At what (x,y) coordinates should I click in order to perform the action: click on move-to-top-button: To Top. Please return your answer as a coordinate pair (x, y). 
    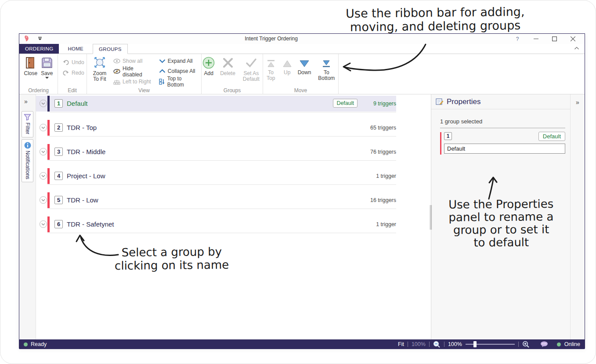
    Looking at the image, I should click on (271, 72).